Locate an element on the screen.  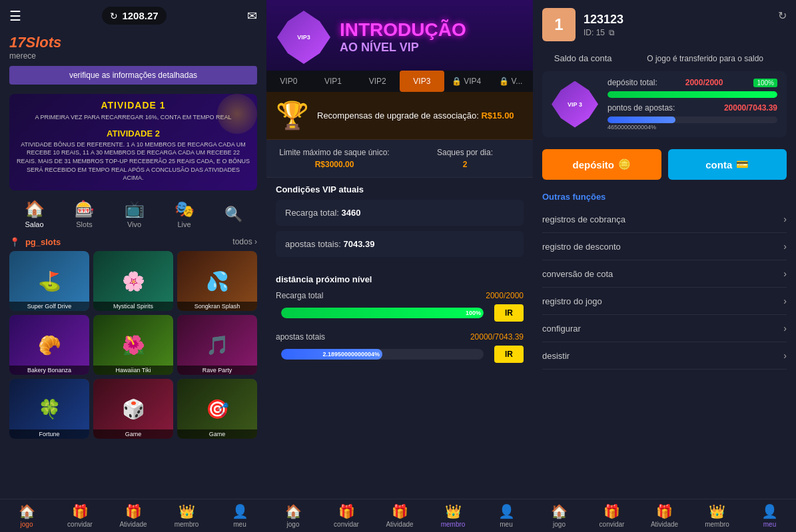
atividade-icon: 🎁 is located at coordinates (133, 511).